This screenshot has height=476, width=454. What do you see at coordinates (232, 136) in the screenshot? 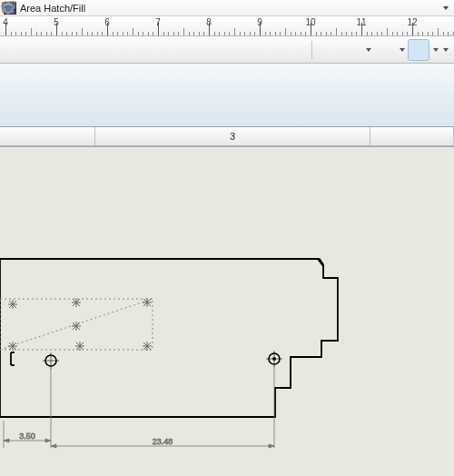
I see `column-header-cell: 3` at bounding box center [232, 136].